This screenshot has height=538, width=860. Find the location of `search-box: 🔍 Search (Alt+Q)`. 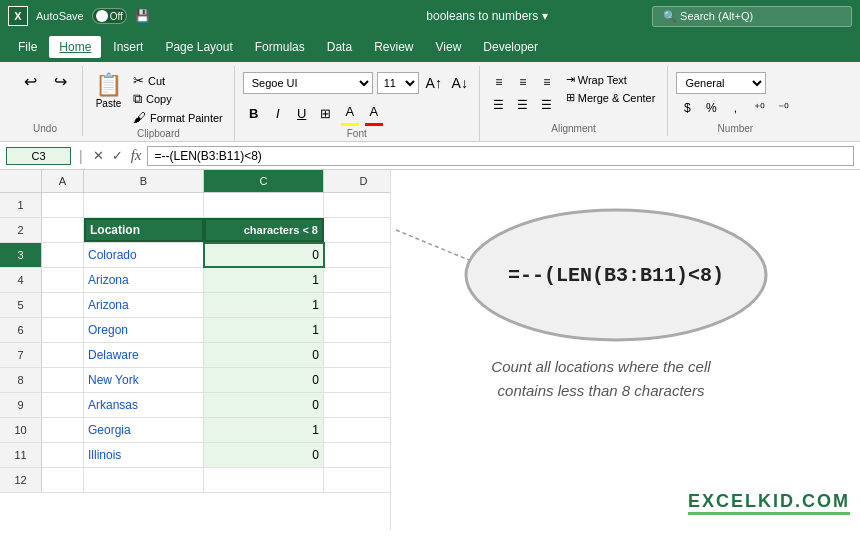

search-box: 🔍 Search (Alt+Q) is located at coordinates (752, 16).